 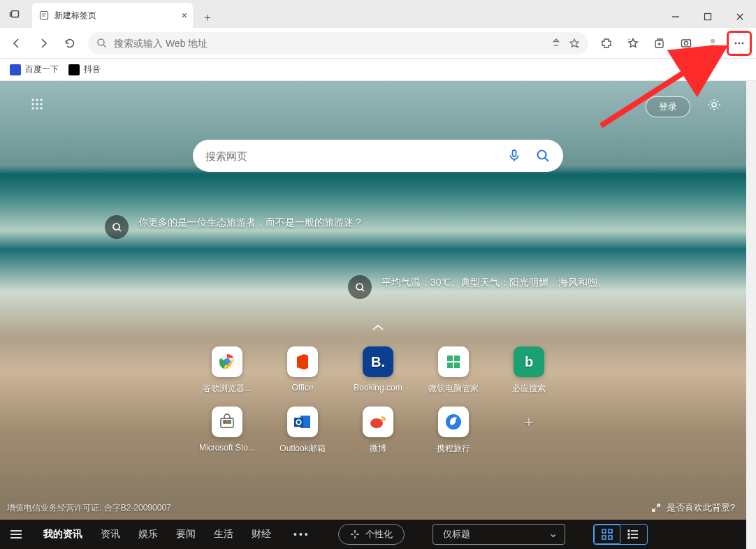 I want to click on extensions-button, so click(x=606, y=43).